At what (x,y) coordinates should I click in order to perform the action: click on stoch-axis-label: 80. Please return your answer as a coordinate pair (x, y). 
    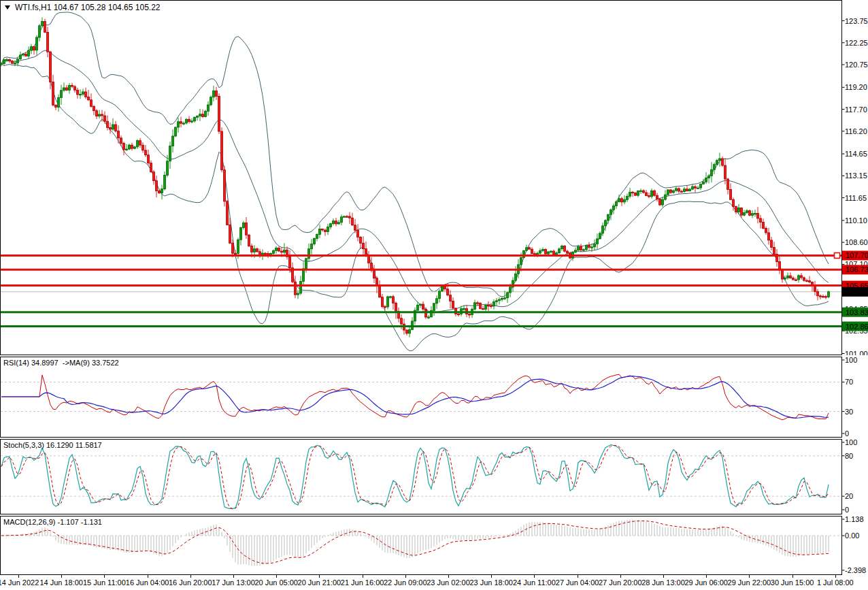
    Looking at the image, I should click on (849, 456).